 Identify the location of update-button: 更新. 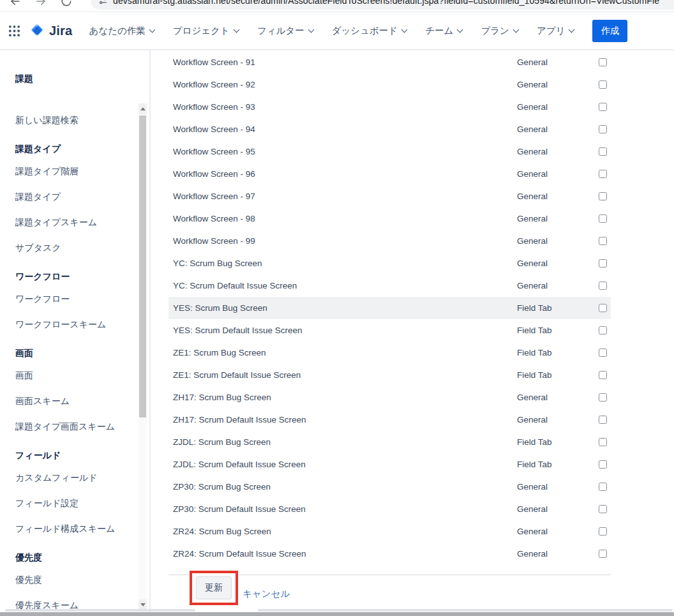
(214, 588).